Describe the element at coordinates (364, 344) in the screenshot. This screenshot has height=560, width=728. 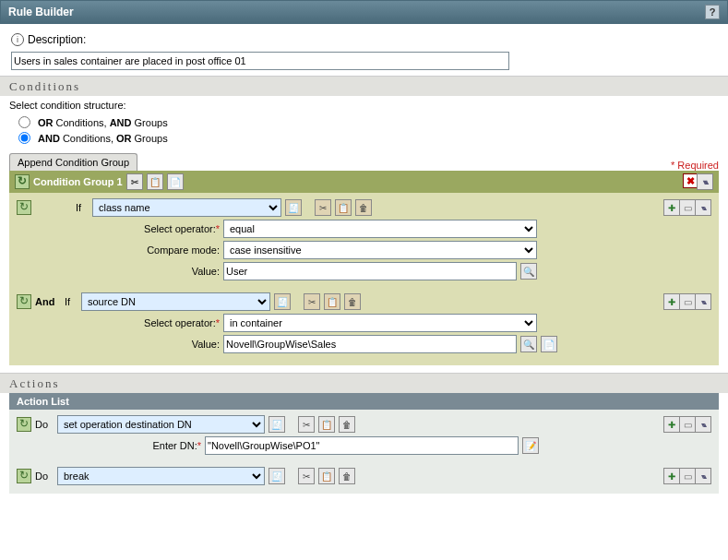
I see `cond2-value-row: Value:` at that location.